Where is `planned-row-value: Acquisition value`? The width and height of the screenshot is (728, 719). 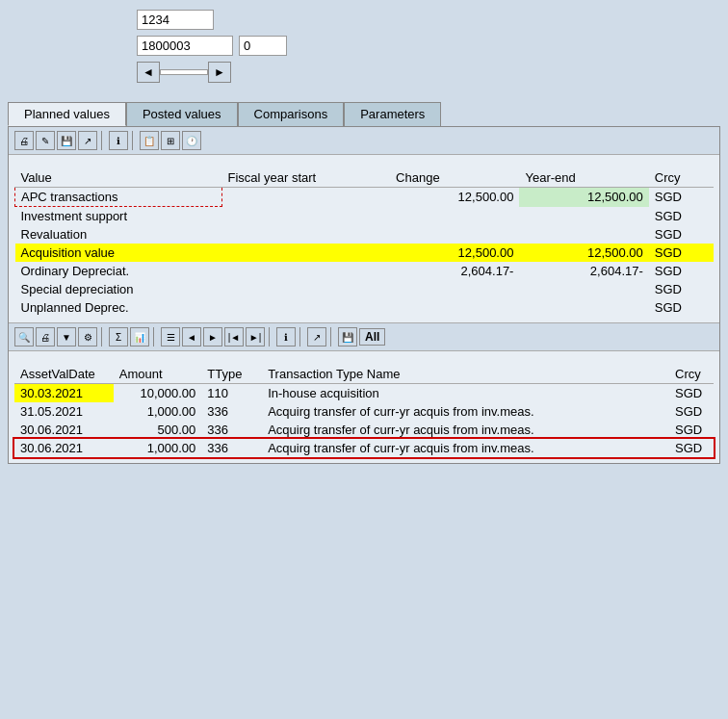
planned-row-value: Acquisition value is located at coordinates (119, 252).